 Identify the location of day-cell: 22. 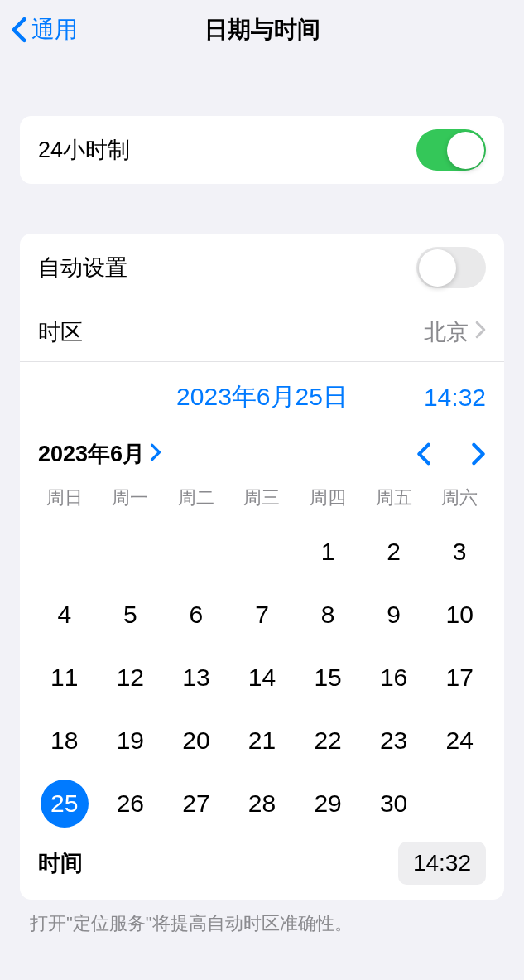
(328, 741).